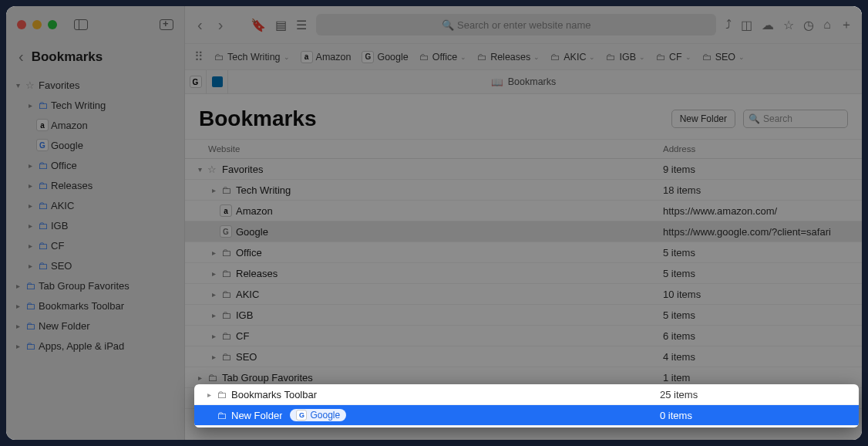  What do you see at coordinates (22, 57) in the screenshot?
I see `back-icon: ‹` at bounding box center [22, 57].